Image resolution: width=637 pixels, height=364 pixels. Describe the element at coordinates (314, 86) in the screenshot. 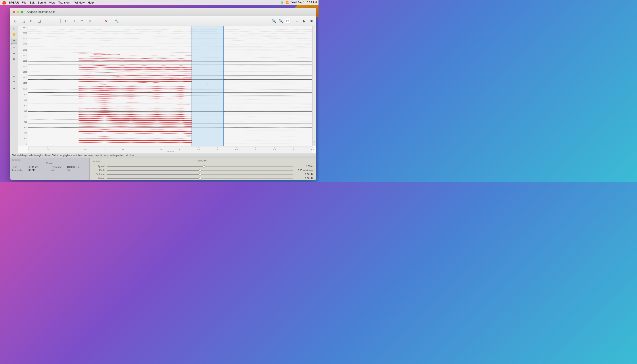

I see `v-scrollbar` at that location.